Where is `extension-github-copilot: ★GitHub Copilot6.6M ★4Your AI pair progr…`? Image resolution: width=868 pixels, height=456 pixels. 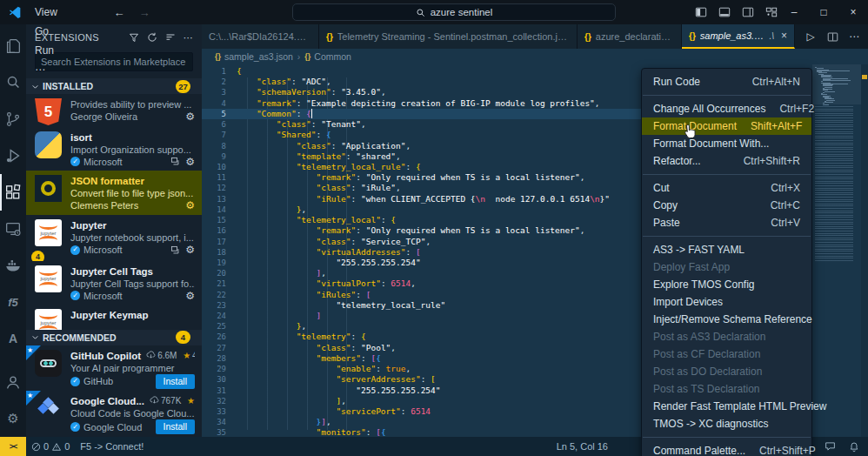 extension-github-copilot: ★GitHub Copilot6.6M ★4Your AI pair progr… is located at coordinates (114, 369).